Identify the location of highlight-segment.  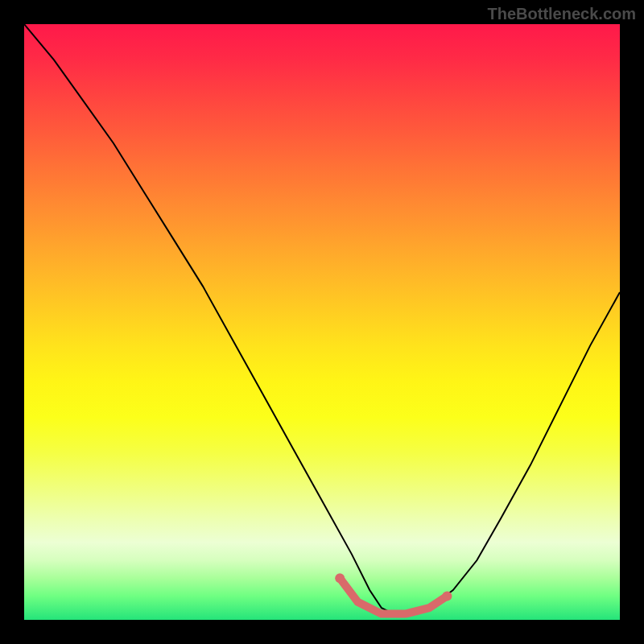
(393, 596).